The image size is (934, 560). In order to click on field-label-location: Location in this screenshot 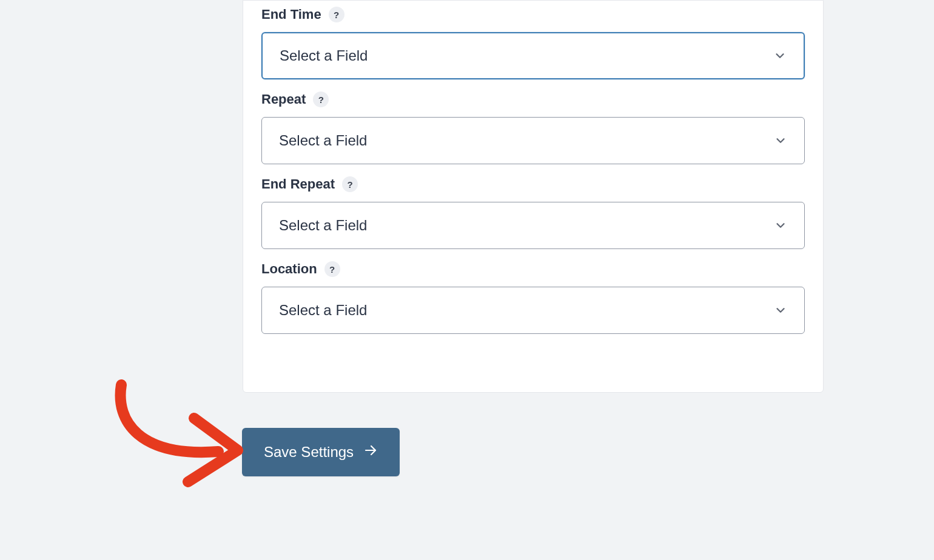, I will do `click(289, 269)`.